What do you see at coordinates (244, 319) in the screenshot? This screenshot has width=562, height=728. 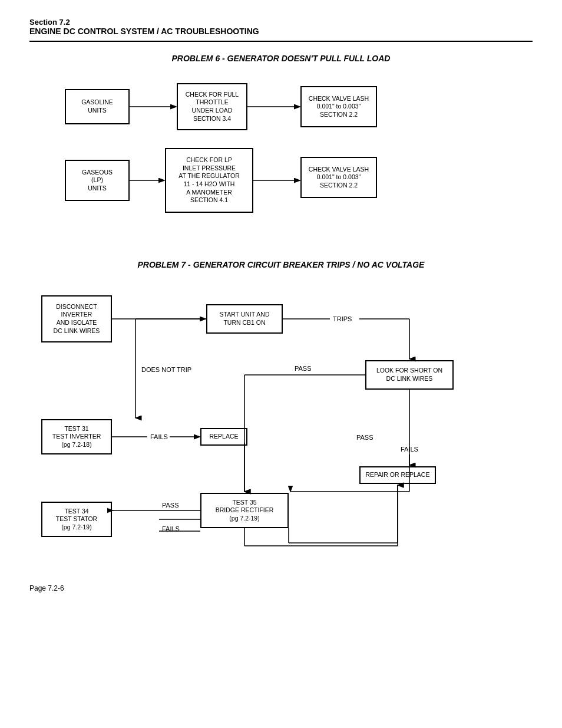 I see `start-unit-box: START UNIT ANDTURN CB1 ON` at bounding box center [244, 319].